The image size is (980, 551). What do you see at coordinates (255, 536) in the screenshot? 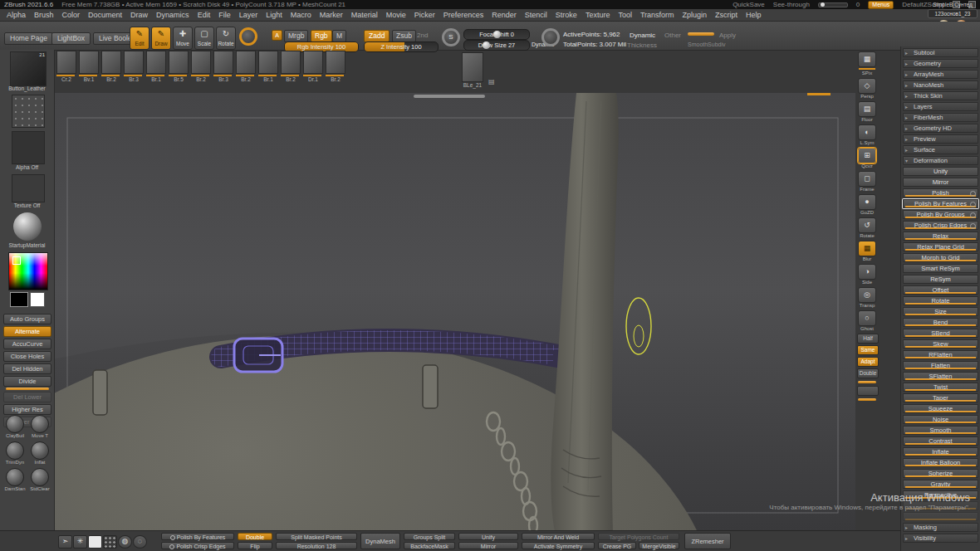
I see `bottom-double-button: Double` at bounding box center [255, 536].